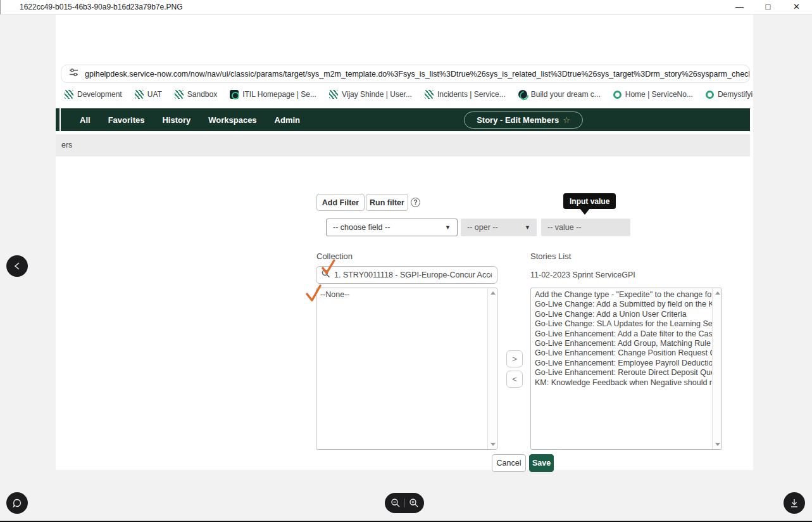 The image size is (812, 522). I want to click on url-text: gpihelpdesk.service-now.com/now/nav/ui/c…, so click(418, 74).